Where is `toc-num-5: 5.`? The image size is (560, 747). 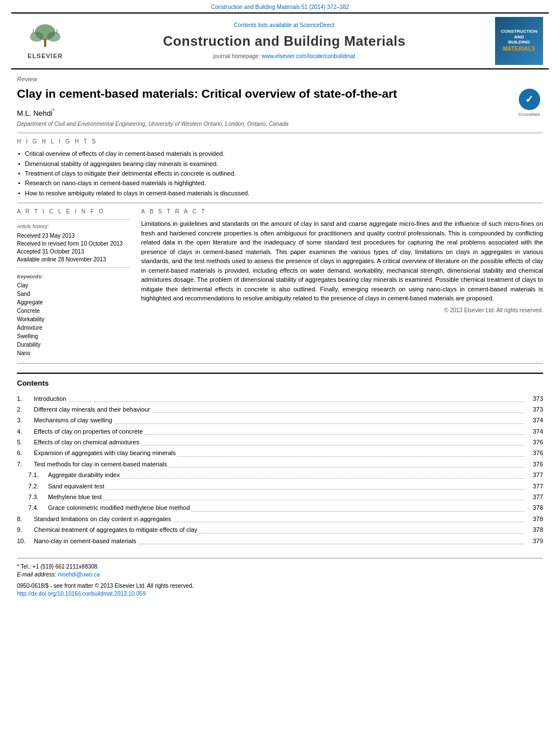 toc-num-5: 5. is located at coordinates (25, 443).